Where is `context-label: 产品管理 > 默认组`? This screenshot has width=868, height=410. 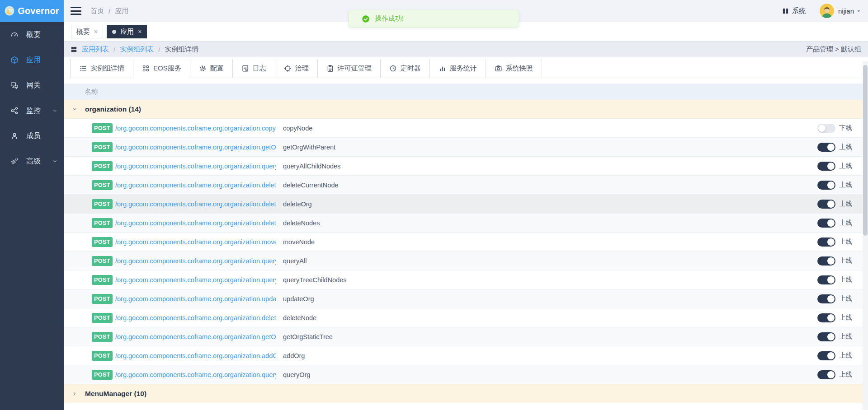 context-label: 产品管理 > 默认组 is located at coordinates (834, 50).